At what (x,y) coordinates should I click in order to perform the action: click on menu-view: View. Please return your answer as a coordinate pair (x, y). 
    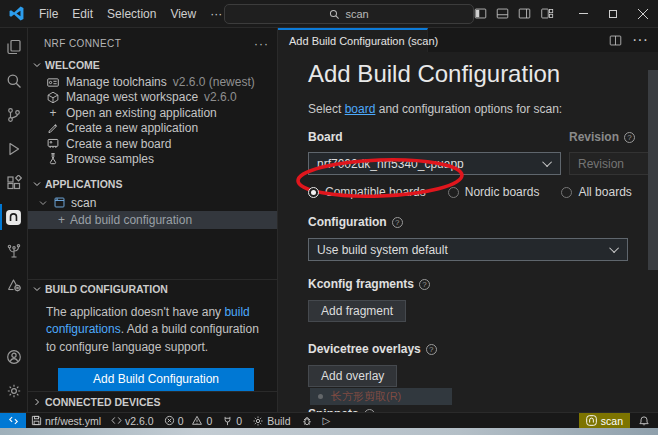
    Looking at the image, I should click on (183, 14).